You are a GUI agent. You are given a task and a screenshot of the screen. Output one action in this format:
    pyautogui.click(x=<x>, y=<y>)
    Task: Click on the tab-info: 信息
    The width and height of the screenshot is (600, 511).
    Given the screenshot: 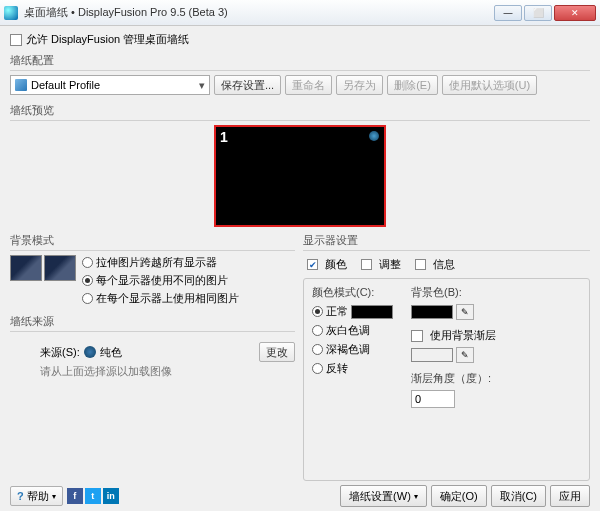 What is the action you would take?
    pyautogui.click(x=435, y=264)
    